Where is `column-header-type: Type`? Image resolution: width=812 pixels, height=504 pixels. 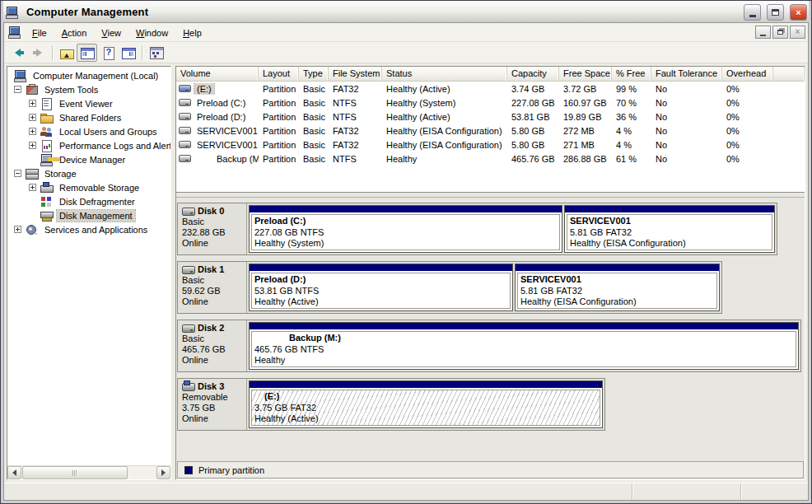
column-header-type: Type is located at coordinates (314, 74).